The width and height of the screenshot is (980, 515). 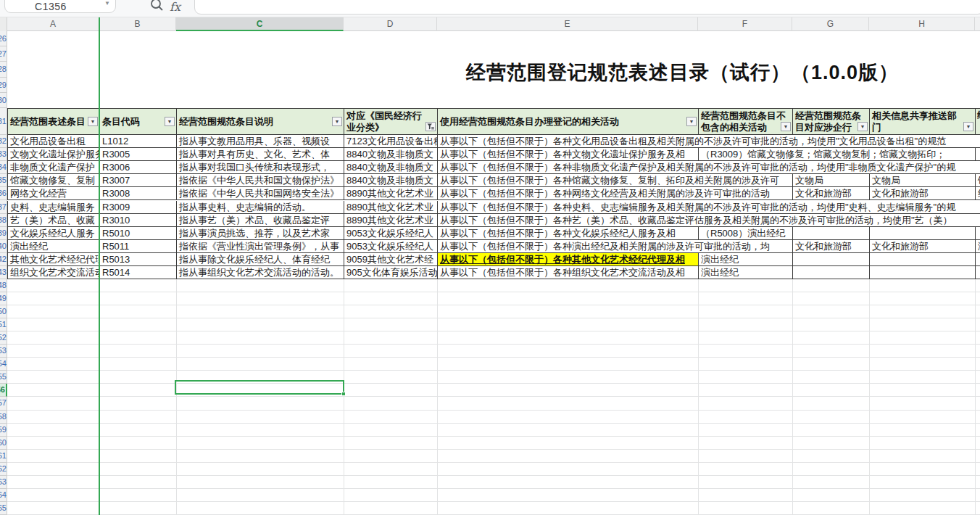 I want to click on row-number: 1334, so click(x=4, y=168).